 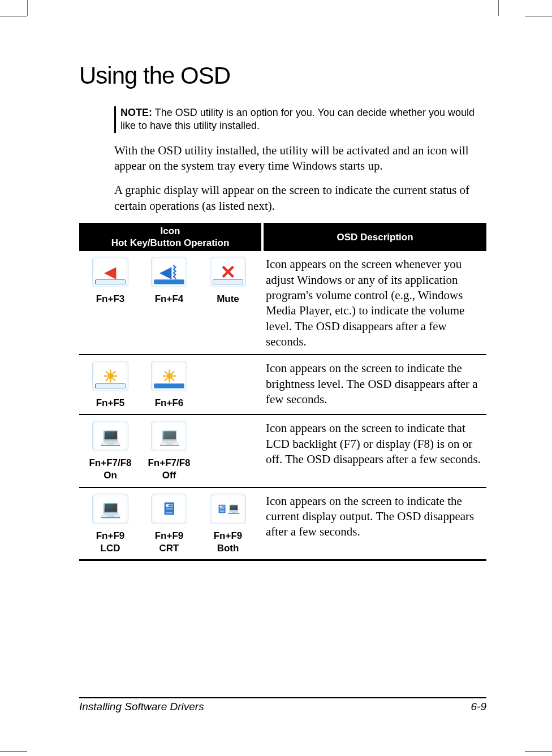 What do you see at coordinates (110, 272) in the screenshot?
I see `speaker-low-icon: ◀` at bounding box center [110, 272].